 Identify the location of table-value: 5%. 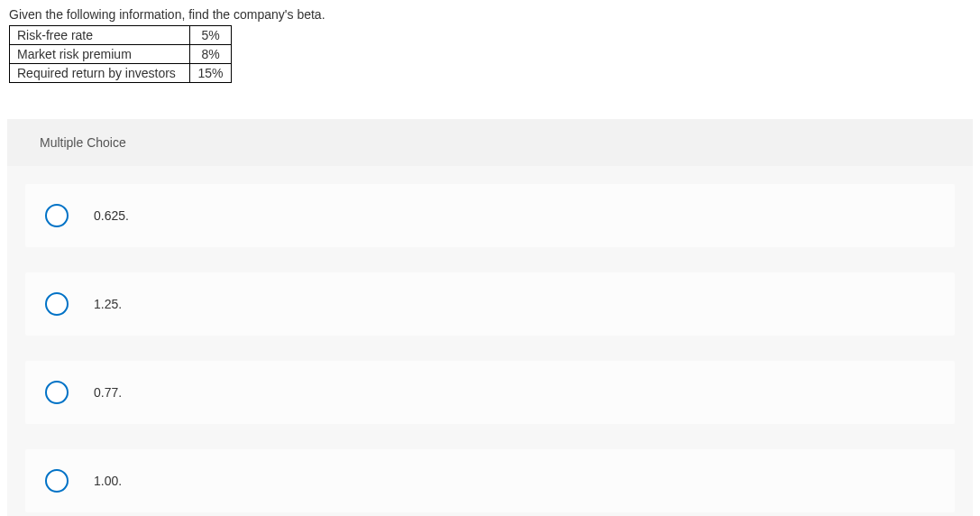
(211, 36).